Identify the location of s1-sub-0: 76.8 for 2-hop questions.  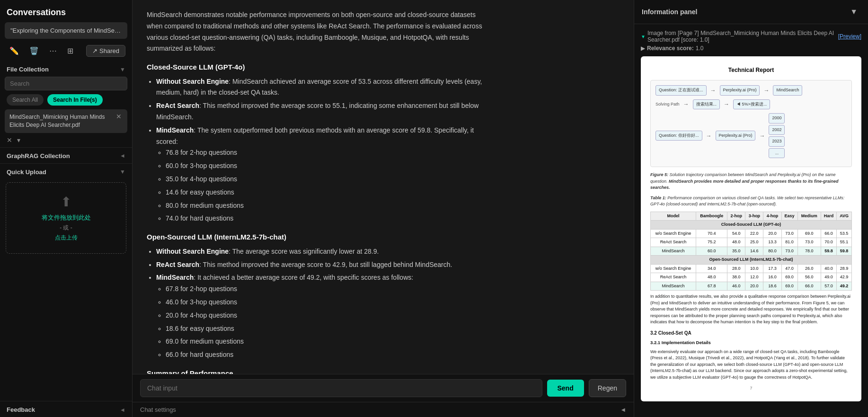
(327, 153).